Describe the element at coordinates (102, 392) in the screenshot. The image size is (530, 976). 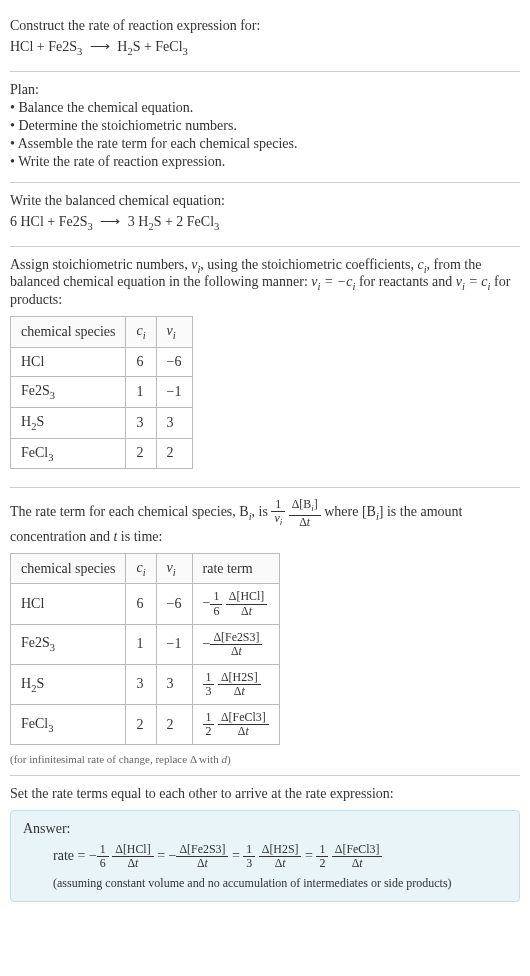
I see `table-row: Fe2S3 1 −1` at that location.